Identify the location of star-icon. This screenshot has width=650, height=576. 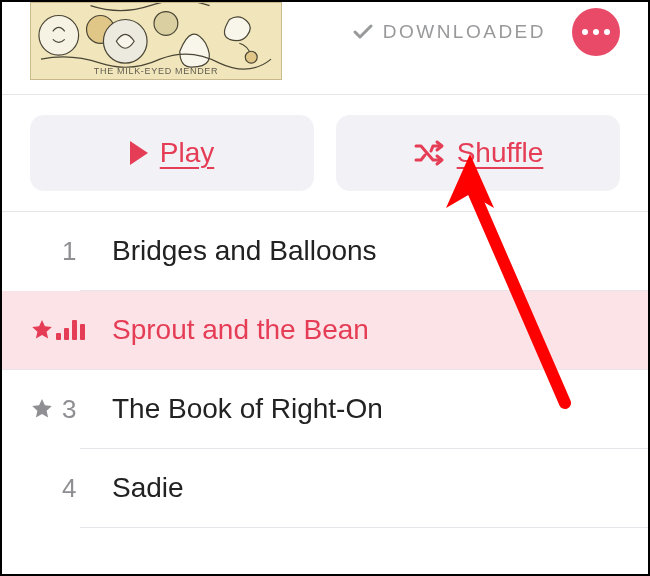
(46, 409).